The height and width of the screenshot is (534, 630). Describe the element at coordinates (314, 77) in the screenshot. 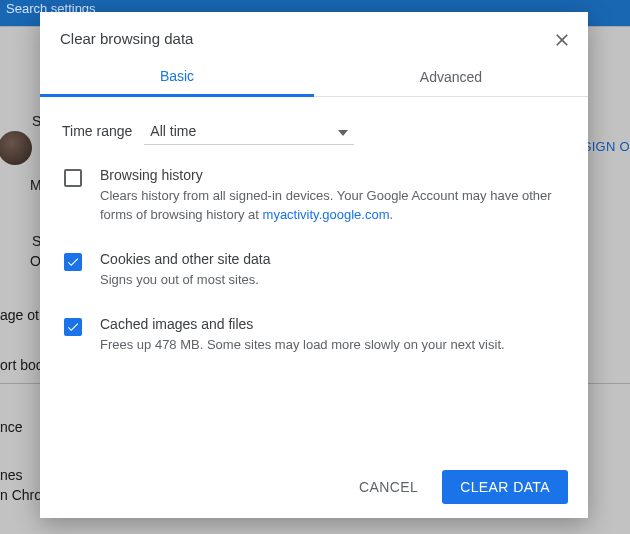

I see `tabstrip: Basic Advanced` at that location.